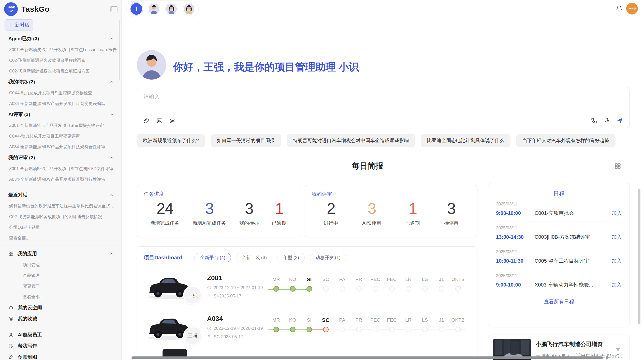 The width and height of the screenshot is (644, 360). I want to click on sidebar-item: A034-全新新能源MUV产品开发项目计划变更表编写, so click(61, 103).